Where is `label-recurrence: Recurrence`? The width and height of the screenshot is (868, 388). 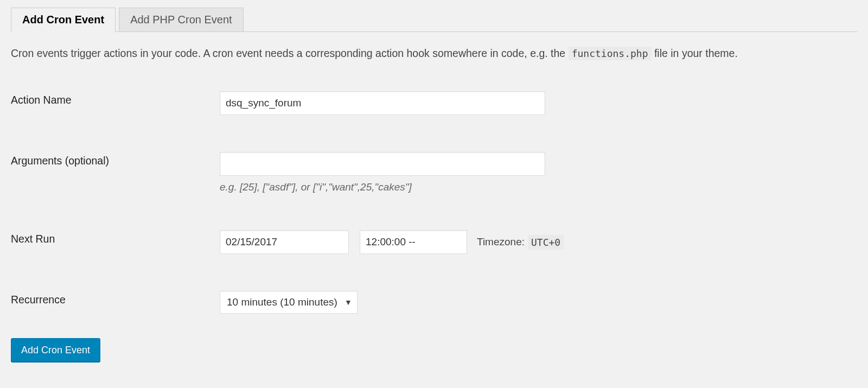 label-recurrence: Recurrence is located at coordinates (113, 302).